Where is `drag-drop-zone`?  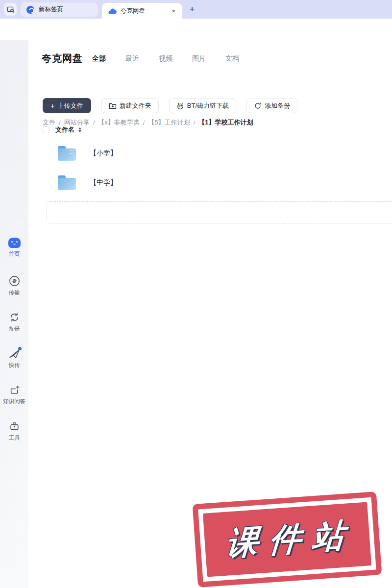
drag-drop-zone is located at coordinates (220, 213).